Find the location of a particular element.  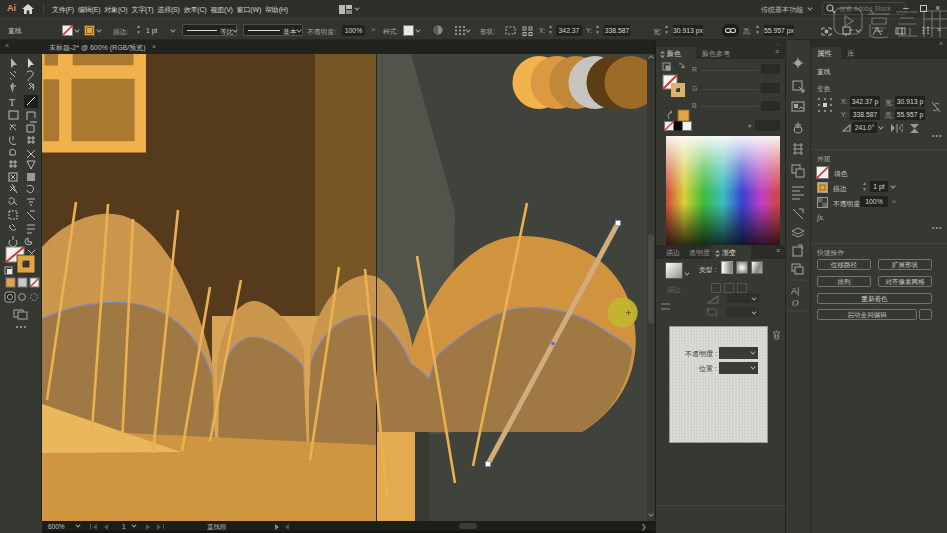

svg-text: T is located at coordinates (12, 102).